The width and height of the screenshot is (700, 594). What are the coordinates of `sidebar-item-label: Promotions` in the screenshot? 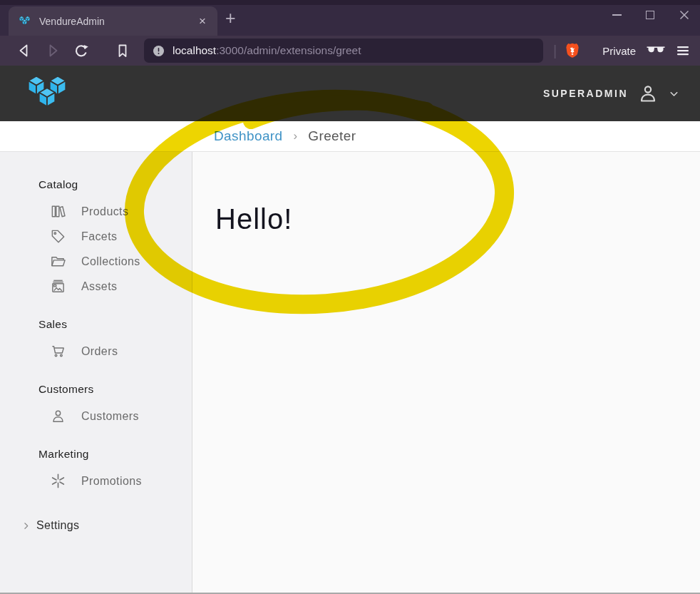 It's located at (111, 481).